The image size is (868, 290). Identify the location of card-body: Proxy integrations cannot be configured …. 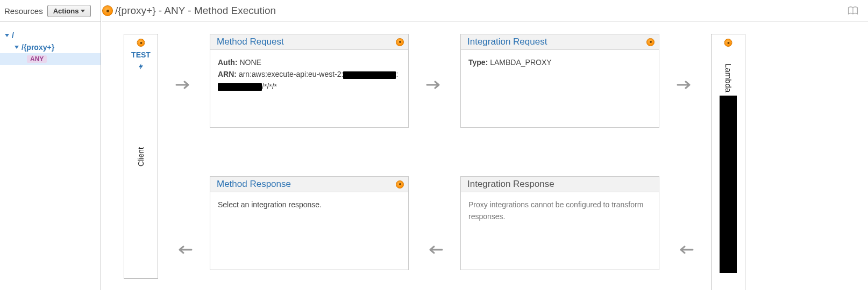
(560, 231).